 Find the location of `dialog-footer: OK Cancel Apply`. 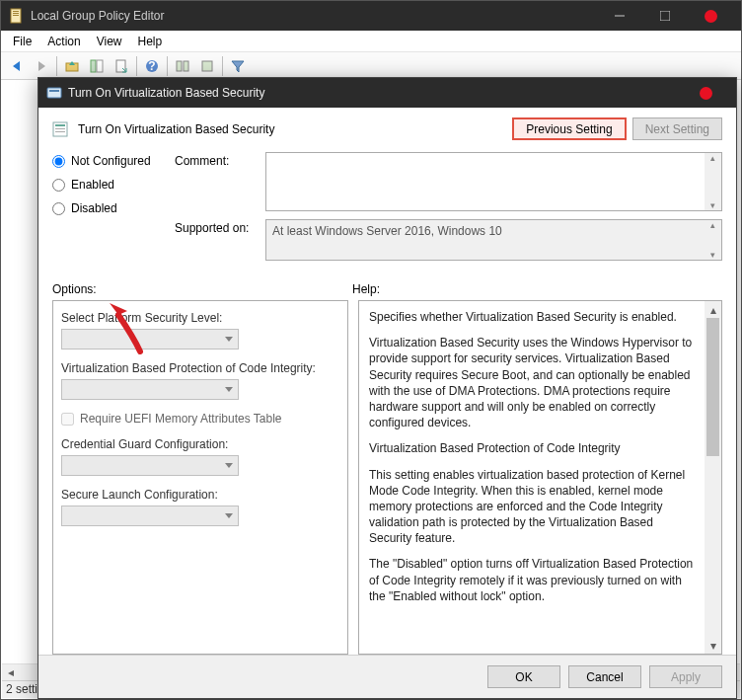

dialog-footer: OK Cancel Apply is located at coordinates (387, 676).